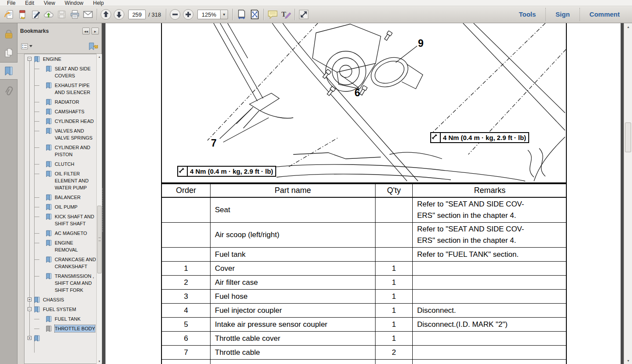 This screenshot has height=364, width=632. What do you see at coordinates (37, 60) in the screenshot?
I see `bookmark-ribbon-icon` at bounding box center [37, 60].